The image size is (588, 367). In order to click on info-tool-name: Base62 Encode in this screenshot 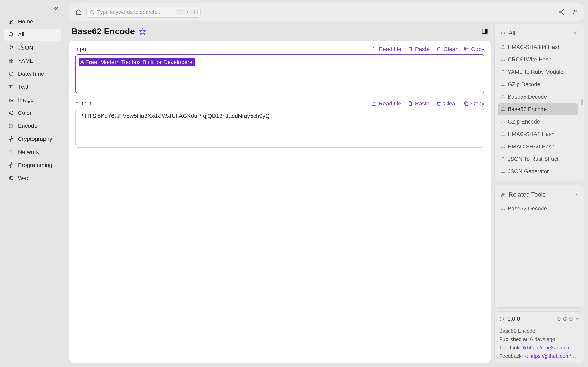, I will do `click(539, 331)`.